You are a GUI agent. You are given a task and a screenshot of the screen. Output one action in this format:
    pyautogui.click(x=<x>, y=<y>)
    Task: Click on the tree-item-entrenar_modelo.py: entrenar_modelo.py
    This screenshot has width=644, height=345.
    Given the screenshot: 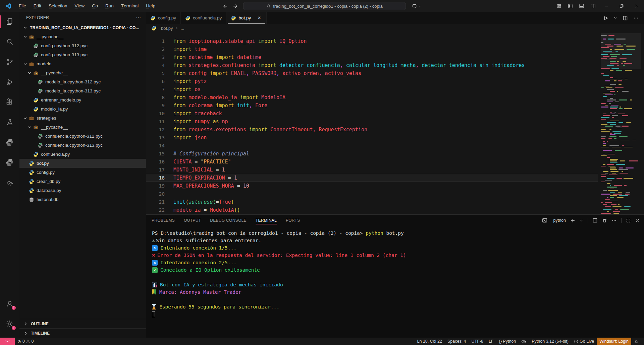 What is the action you would take?
    pyautogui.click(x=83, y=100)
    